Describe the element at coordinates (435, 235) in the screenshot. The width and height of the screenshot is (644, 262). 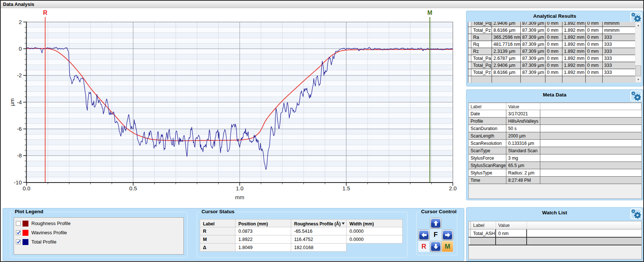
I see `f-button-label: F` at that location.